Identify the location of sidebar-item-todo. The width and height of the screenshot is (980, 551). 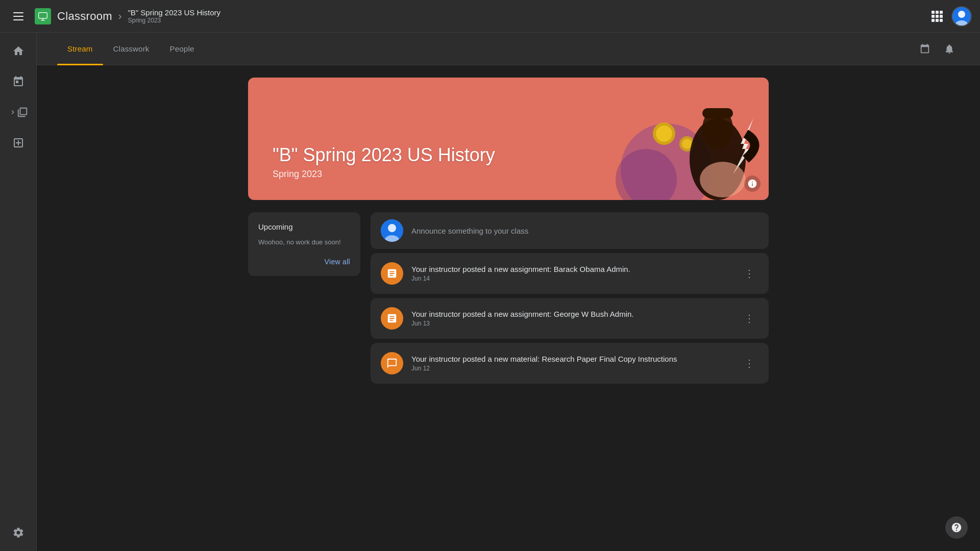
(18, 143).